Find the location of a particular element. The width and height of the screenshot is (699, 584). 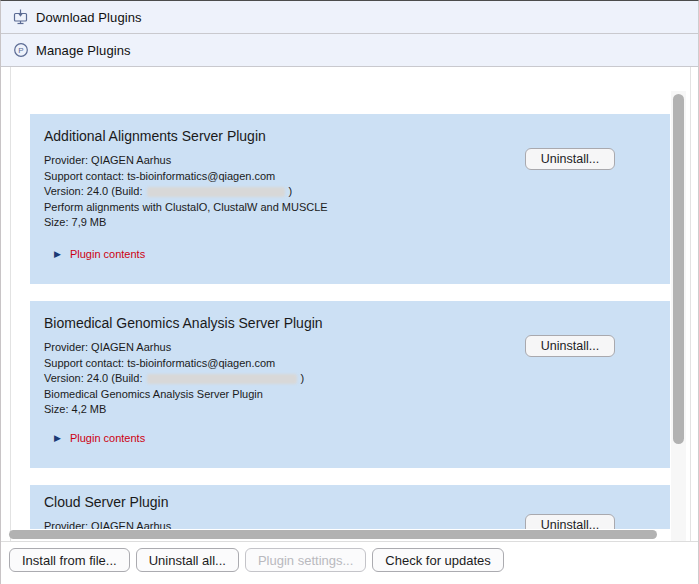

plugin-description: Biomedical Genomics Analysis Server Plug… is located at coordinates (350, 395).